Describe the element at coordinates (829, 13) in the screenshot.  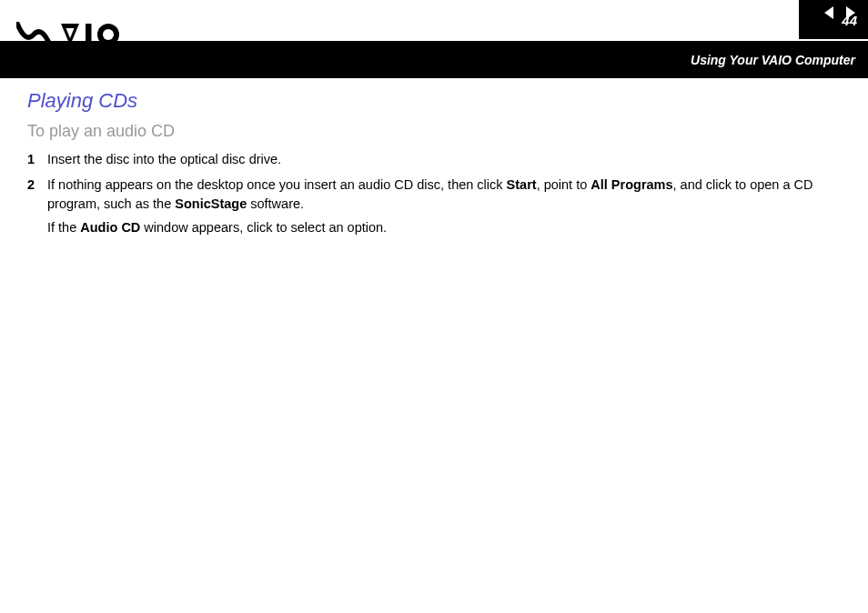
I see `prev-page-button` at that location.